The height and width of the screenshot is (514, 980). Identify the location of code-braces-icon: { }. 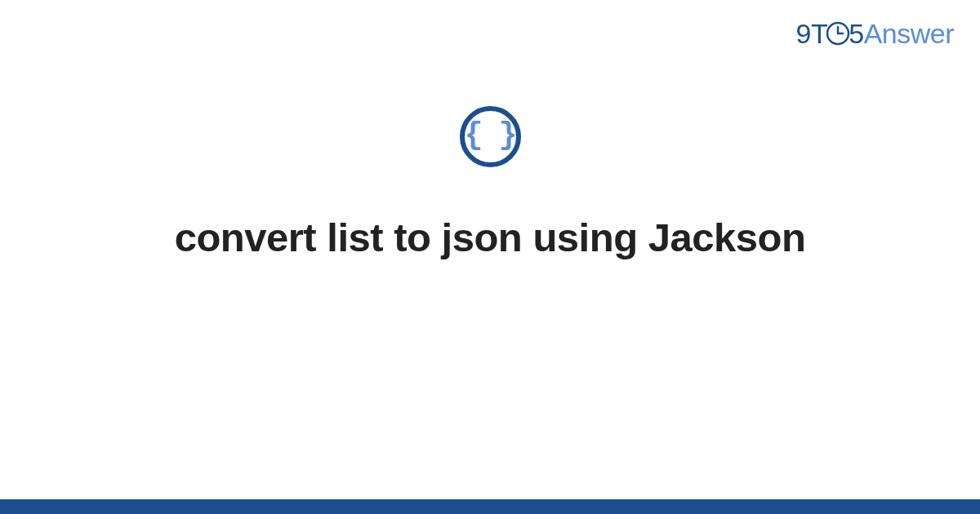
(490, 135).